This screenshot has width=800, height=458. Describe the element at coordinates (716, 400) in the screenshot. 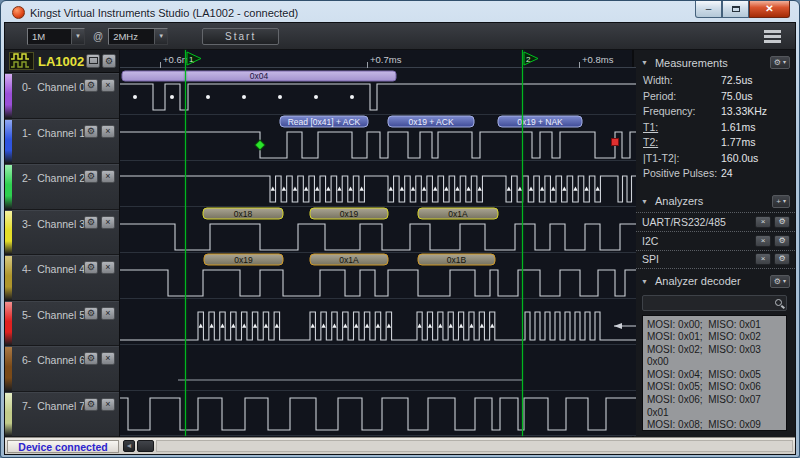

I see `decoder-row: MOSI: 0x06; MISO: 0x07` at that location.